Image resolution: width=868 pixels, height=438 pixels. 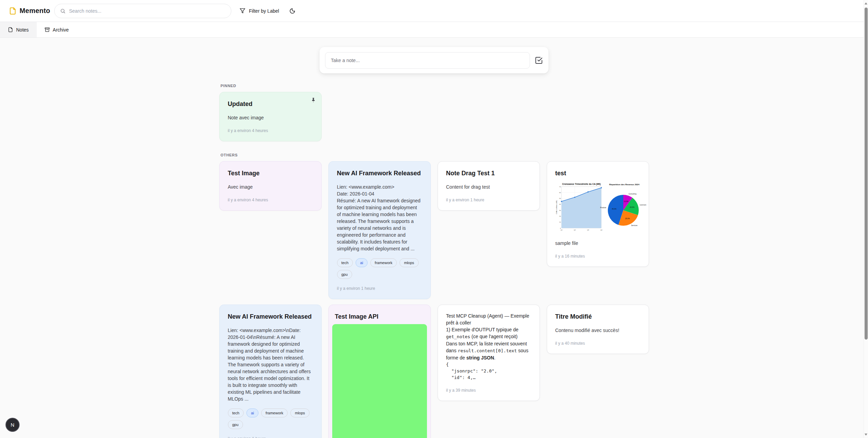 I want to click on svg-text: 60, so click(x=560, y=193).